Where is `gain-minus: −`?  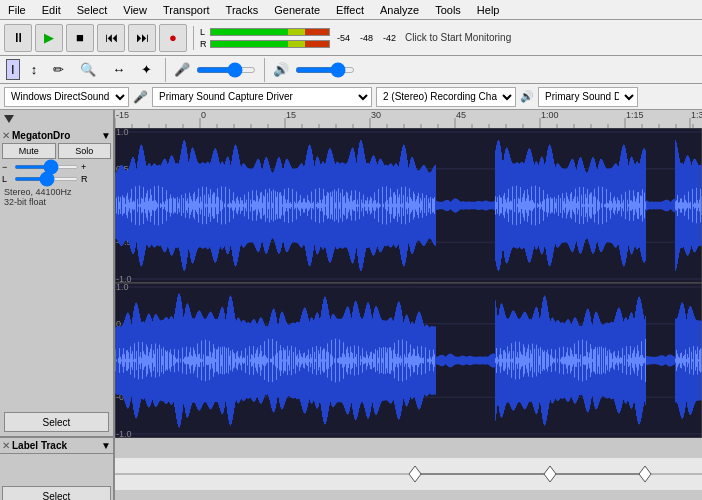
gain-minus: − is located at coordinates (7, 167).